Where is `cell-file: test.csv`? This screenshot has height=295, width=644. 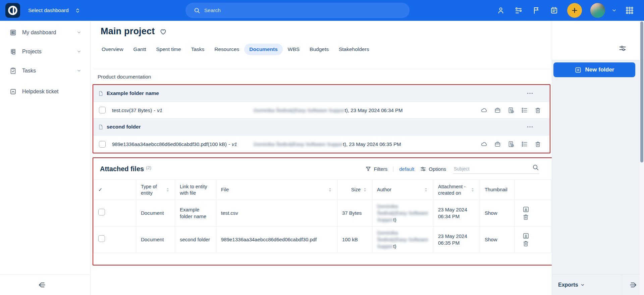
cell-file: test.csv is located at coordinates (277, 213).